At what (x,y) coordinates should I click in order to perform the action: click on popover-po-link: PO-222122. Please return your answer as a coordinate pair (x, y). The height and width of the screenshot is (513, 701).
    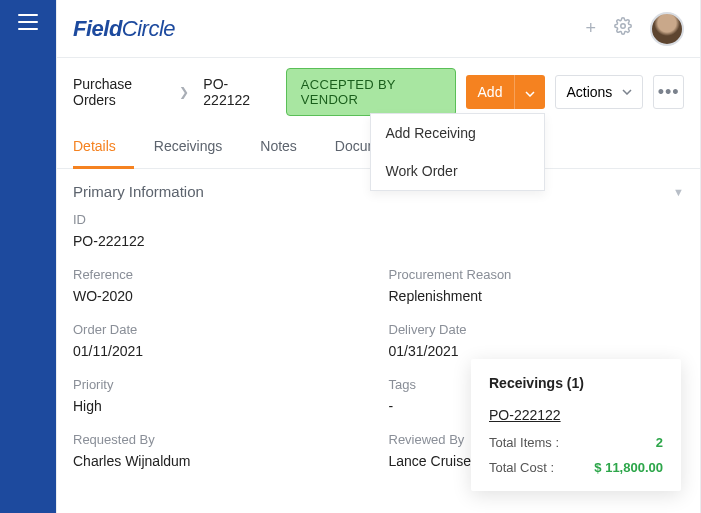
    Looking at the image, I should click on (576, 415).